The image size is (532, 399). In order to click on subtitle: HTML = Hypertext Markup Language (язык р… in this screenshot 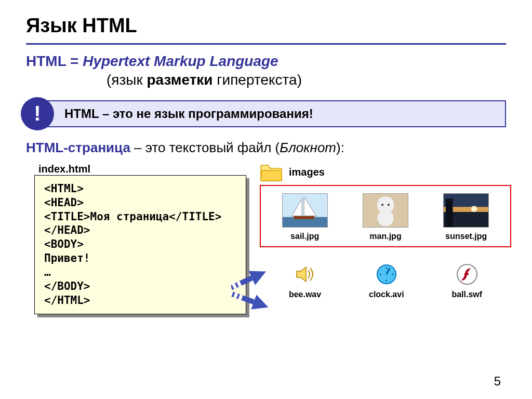, I will do `click(266, 71)`.